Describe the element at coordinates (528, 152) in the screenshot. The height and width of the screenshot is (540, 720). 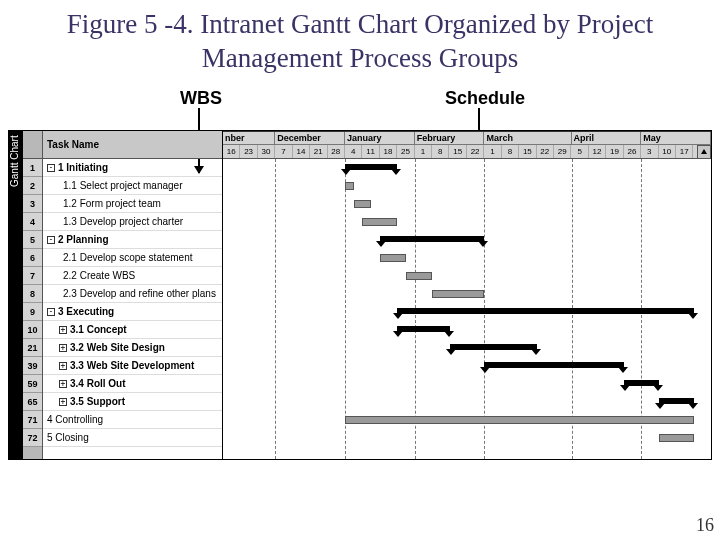
I see `day-label: 15` at that location.